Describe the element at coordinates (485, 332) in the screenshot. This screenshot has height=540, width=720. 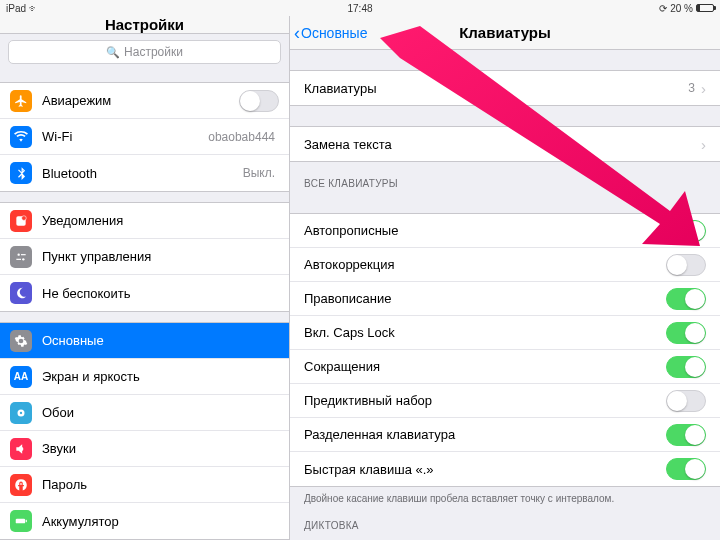
I see `row-label: Вкл. Caps Lock` at that location.